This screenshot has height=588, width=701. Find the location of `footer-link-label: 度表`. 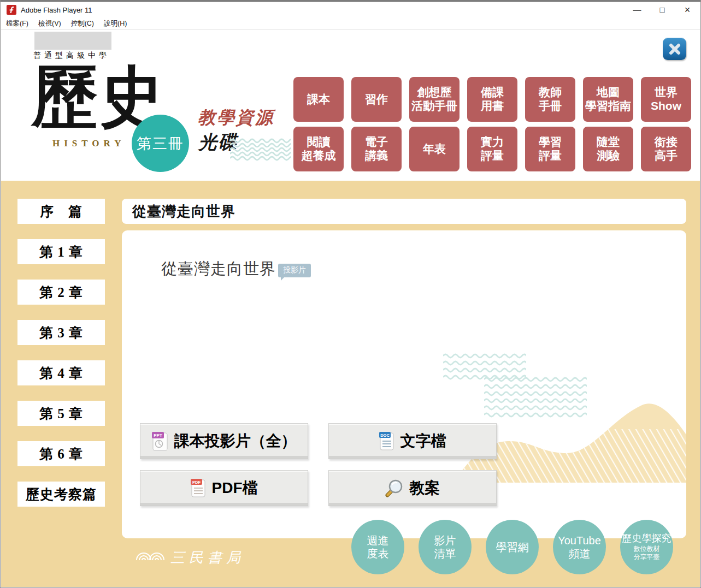

footer-link-label: 度表 is located at coordinates (378, 554).